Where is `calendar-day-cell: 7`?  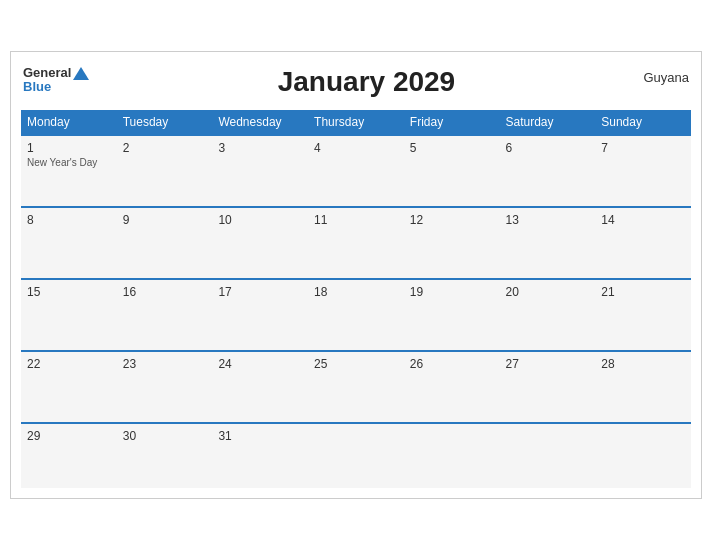 calendar-day-cell: 7 is located at coordinates (643, 171).